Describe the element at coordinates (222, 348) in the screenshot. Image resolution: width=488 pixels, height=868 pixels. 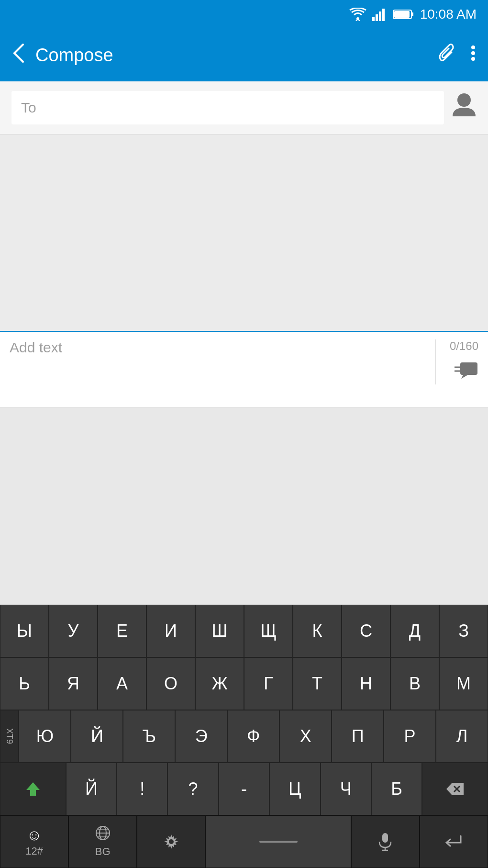
I see `add-text-input: Add text` at that location.